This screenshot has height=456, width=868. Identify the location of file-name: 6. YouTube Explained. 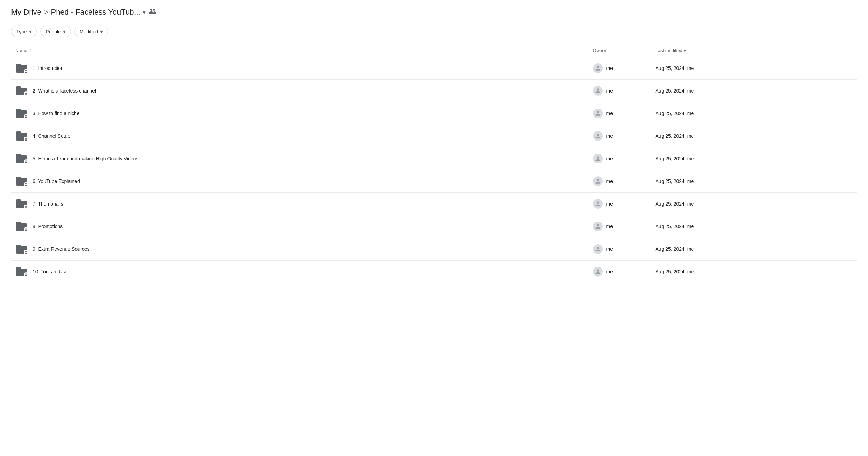
(56, 181).